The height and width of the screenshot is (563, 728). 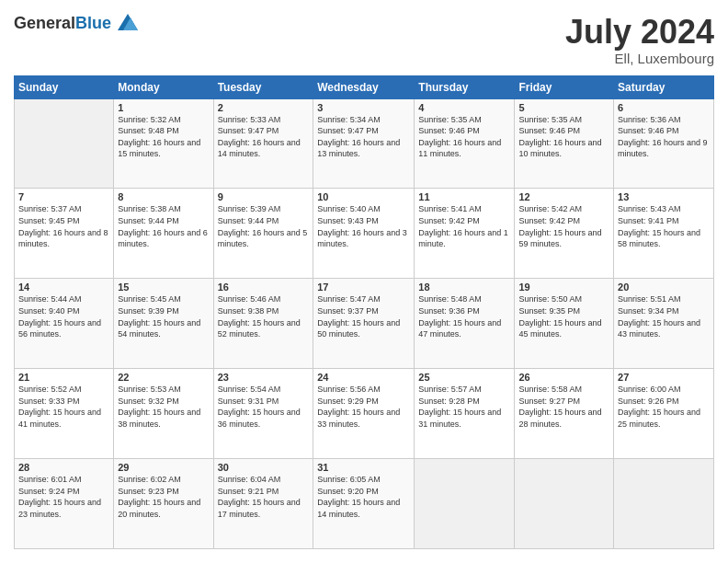 What do you see at coordinates (264, 377) in the screenshot?
I see `day-number: 23` at bounding box center [264, 377].